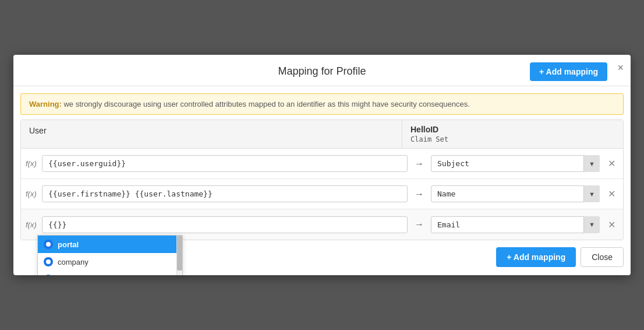 This screenshot has height=330, width=644. What do you see at coordinates (48, 275) in the screenshot?
I see `dropdown-icon-datetime` at bounding box center [48, 275].